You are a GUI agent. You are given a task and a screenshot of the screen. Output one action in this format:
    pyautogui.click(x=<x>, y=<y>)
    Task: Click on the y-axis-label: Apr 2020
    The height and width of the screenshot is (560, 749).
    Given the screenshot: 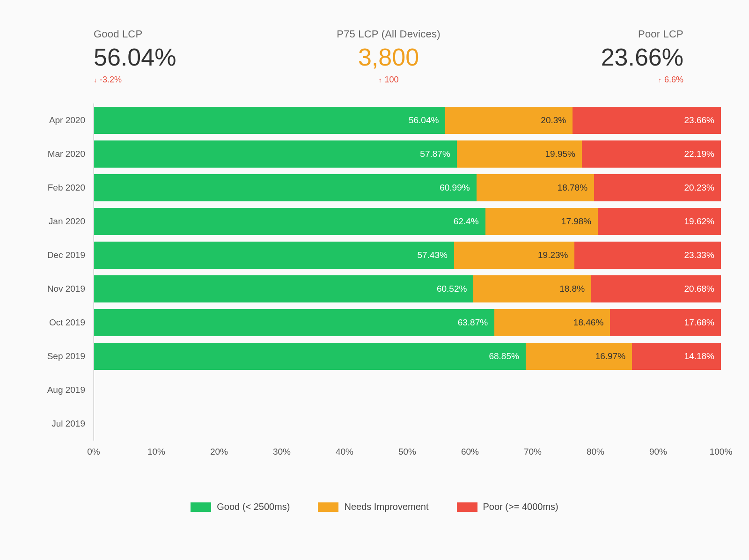 What is the action you would take?
    pyautogui.click(x=61, y=120)
    